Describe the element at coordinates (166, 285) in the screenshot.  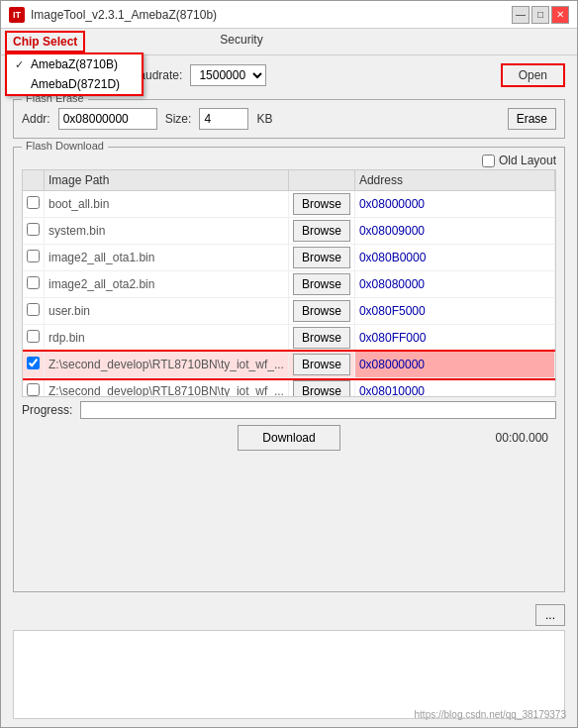
I see `row-path: image2_all_ota2.bin` at that location.